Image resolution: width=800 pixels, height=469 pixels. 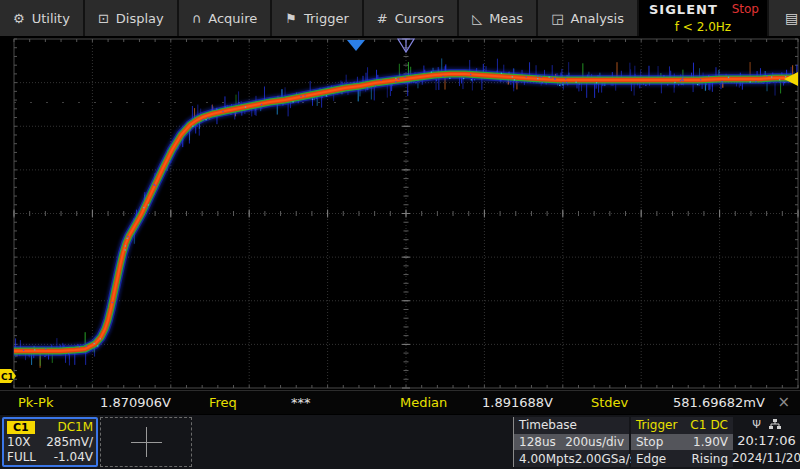 I want to click on gear-icon: ⚙, so click(x=19, y=18).